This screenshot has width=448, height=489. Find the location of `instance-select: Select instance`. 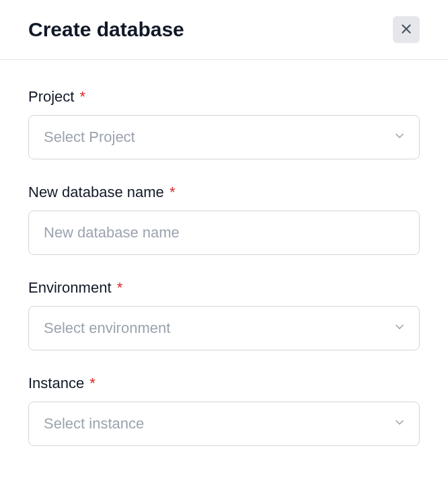

instance-select: Select instance is located at coordinates (224, 424).